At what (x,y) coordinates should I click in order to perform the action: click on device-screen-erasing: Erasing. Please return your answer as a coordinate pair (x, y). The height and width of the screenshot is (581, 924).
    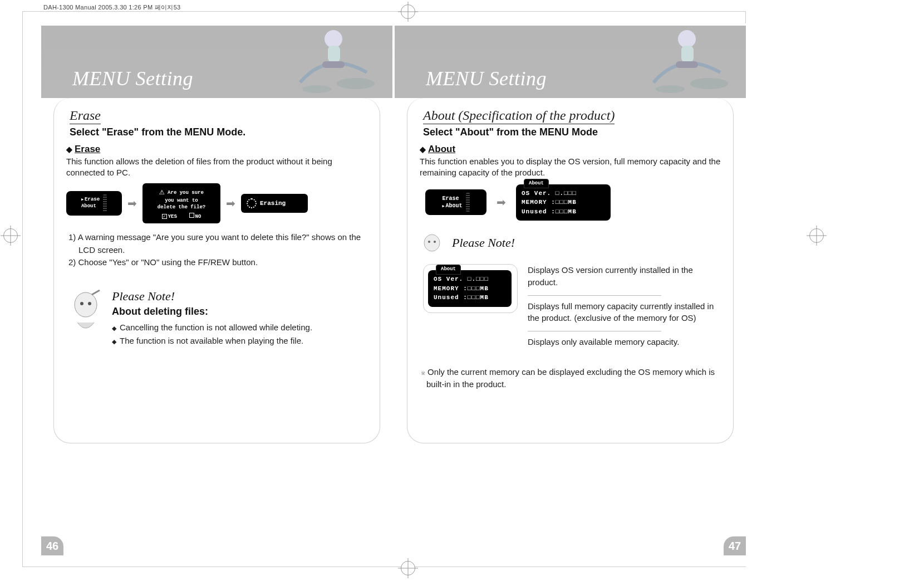
    Looking at the image, I should click on (274, 203).